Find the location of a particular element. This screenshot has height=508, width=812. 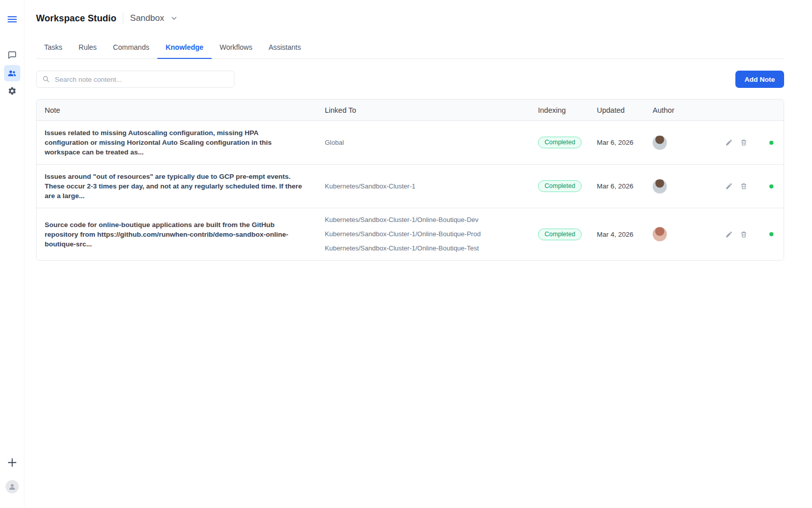

toolbar: Add Note is located at coordinates (410, 79).